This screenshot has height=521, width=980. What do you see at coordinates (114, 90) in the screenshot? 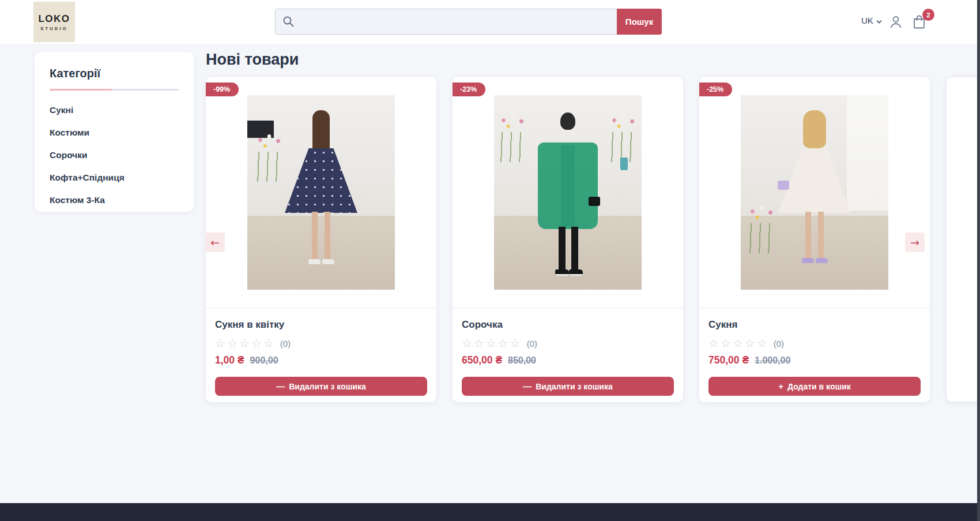
I see `categories-divider` at bounding box center [114, 90].